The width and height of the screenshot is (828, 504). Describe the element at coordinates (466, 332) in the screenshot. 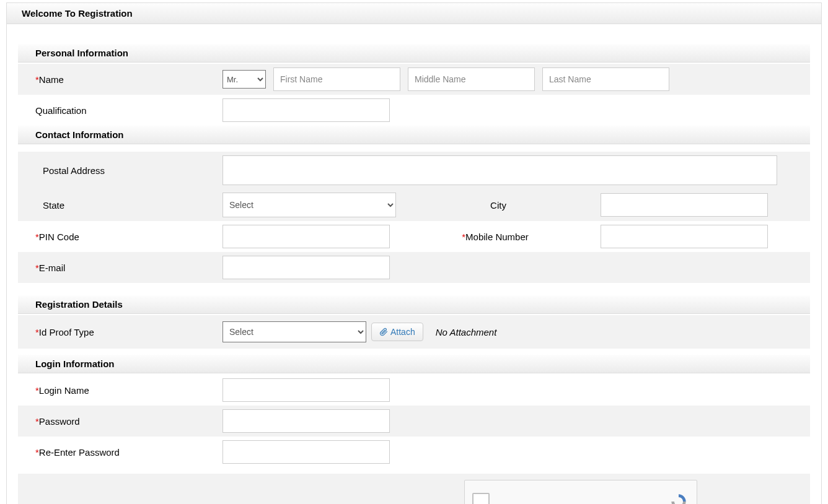

I see `no-attachment-text: No Attachment` at that location.